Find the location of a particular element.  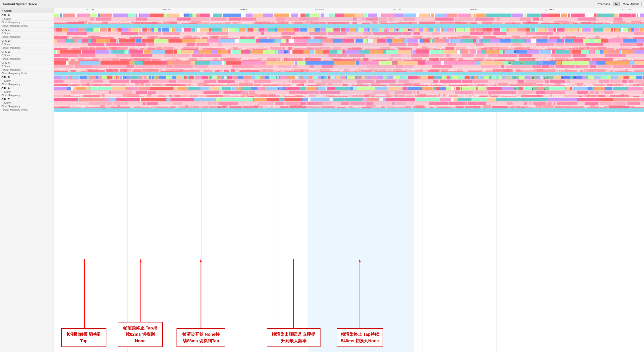

time-mark-1500: 1,500 ms is located at coordinates (166, 10).